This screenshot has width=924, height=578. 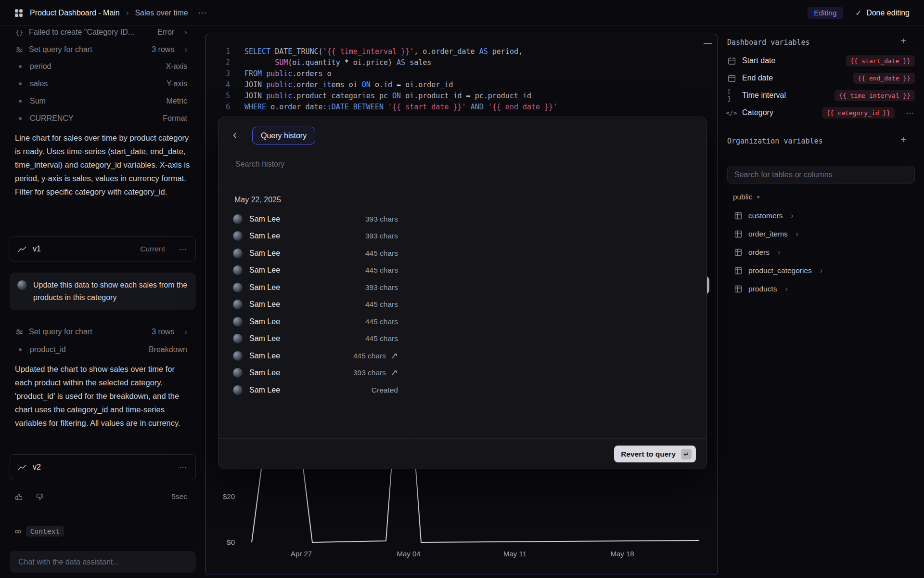 I want to click on sliders-icon, so click(x=19, y=50).